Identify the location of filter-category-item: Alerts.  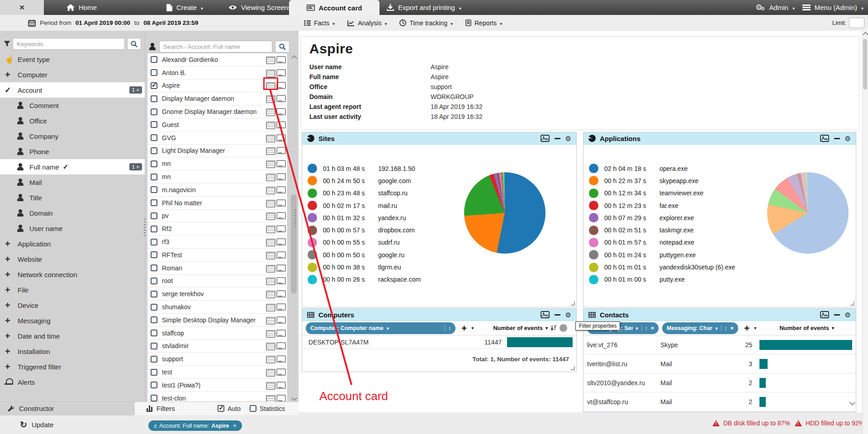
(72, 382).